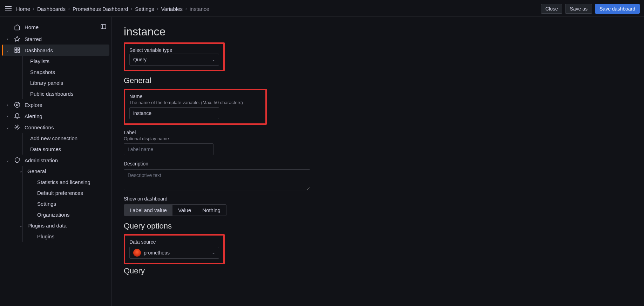  I want to click on dock-panel-icon, so click(103, 27).